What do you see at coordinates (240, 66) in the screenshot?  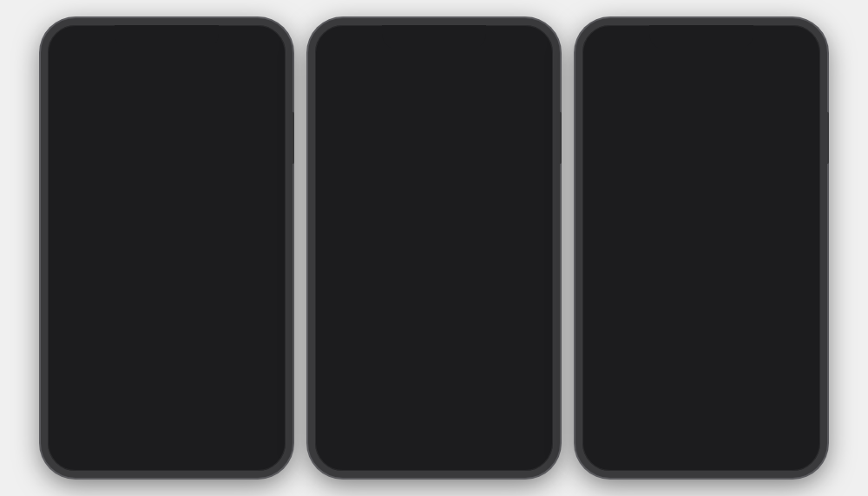 I see `header-icons` at bounding box center [240, 66].